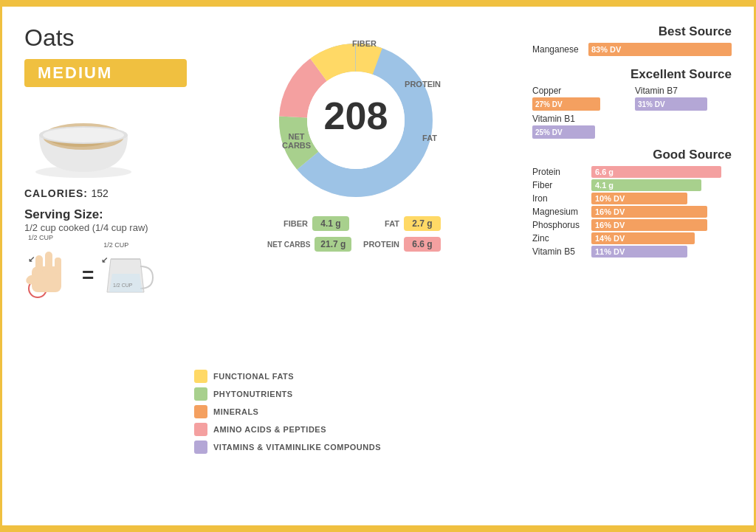  I want to click on legend-amino-acids: AMINO ACIDS & PEPTIDES, so click(356, 429).